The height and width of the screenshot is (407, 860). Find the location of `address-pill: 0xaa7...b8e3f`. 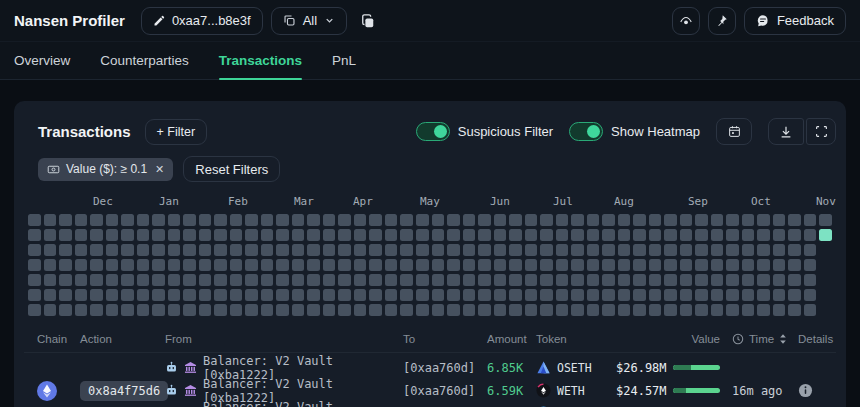

address-pill: 0xaa7...b8e3f is located at coordinates (202, 21).